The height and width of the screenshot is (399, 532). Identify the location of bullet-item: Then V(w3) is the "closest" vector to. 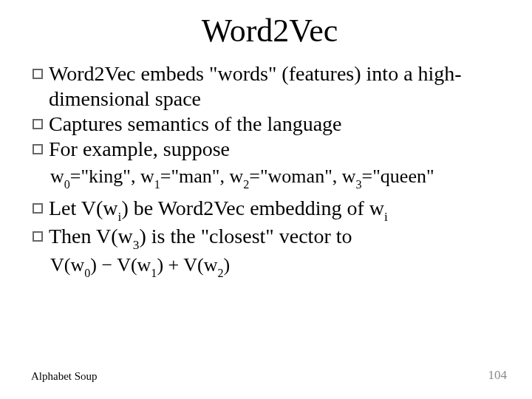
(271, 238).